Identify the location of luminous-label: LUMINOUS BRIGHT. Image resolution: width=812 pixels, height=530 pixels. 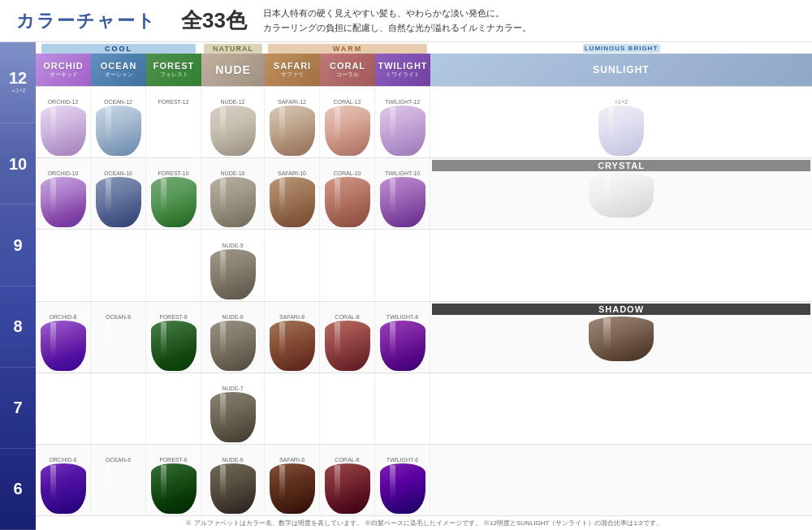
(622, 49).